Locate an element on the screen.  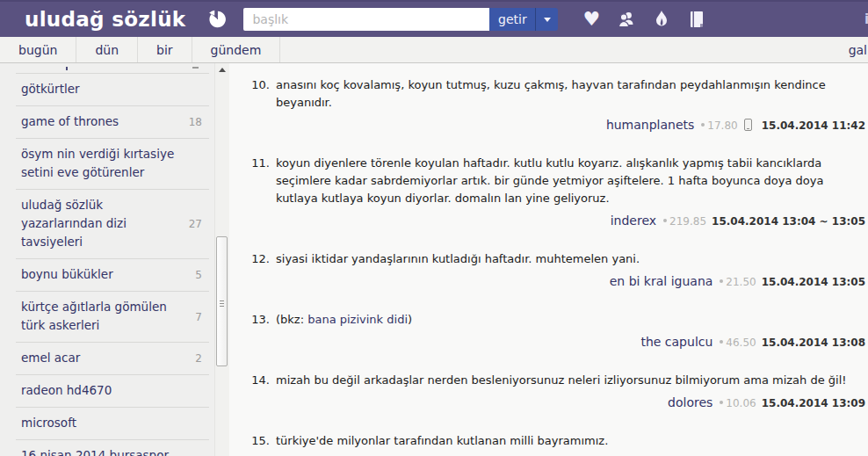
entry-date: 15.04.2014 13:09 is located at coordinates (814, 403).